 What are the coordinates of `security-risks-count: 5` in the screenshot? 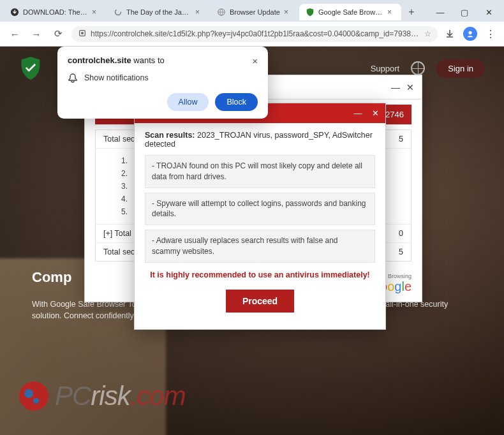 It's located at (401, 139).